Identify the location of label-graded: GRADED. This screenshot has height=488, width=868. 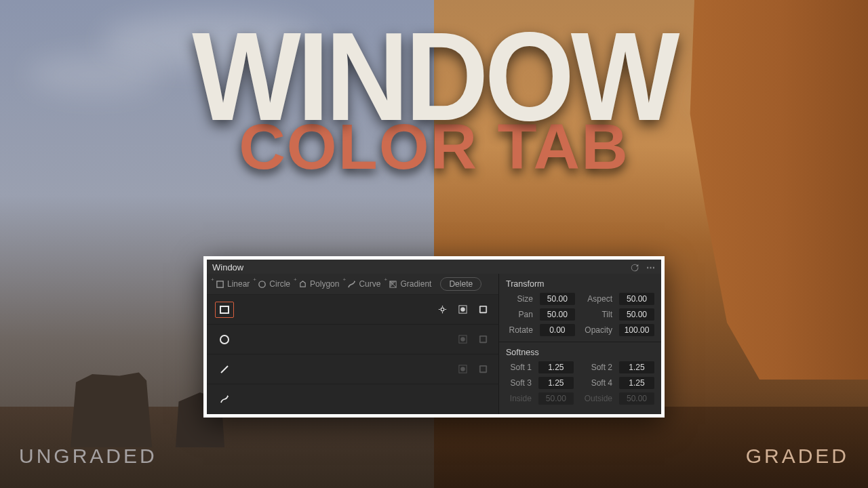
(797, 456).